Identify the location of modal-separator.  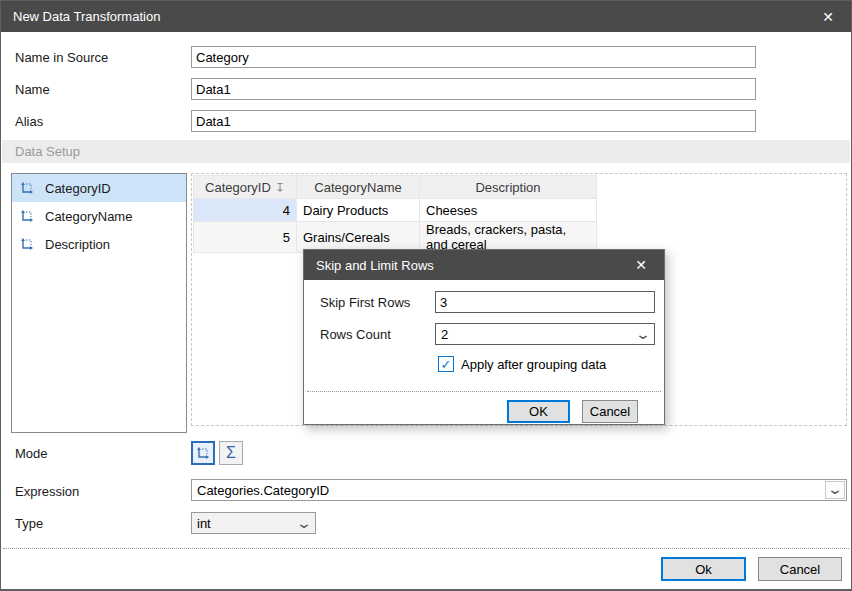
(484, 392).